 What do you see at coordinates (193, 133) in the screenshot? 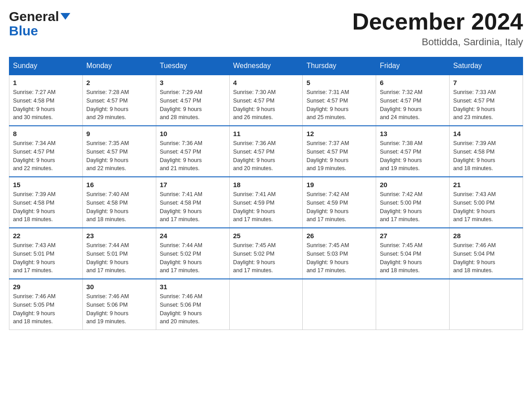
I see `day-number: 10` at bounding box center [193, 133].